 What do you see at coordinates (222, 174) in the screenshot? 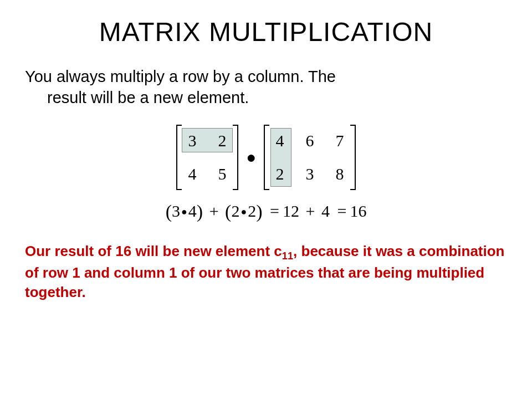
I see `matrix-a-cell: 5` at bounding box center [222, 174].